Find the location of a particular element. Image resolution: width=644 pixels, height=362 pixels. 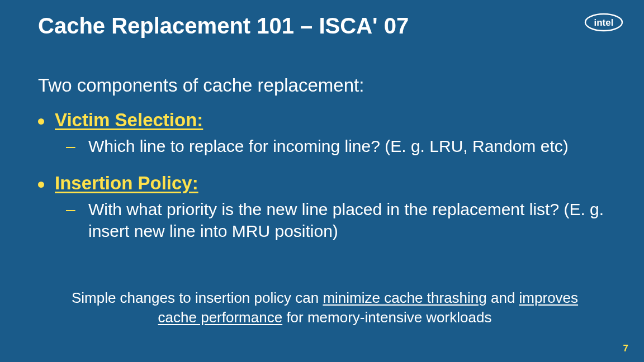

intel-logo: intel is located at coordinates (604, 23).